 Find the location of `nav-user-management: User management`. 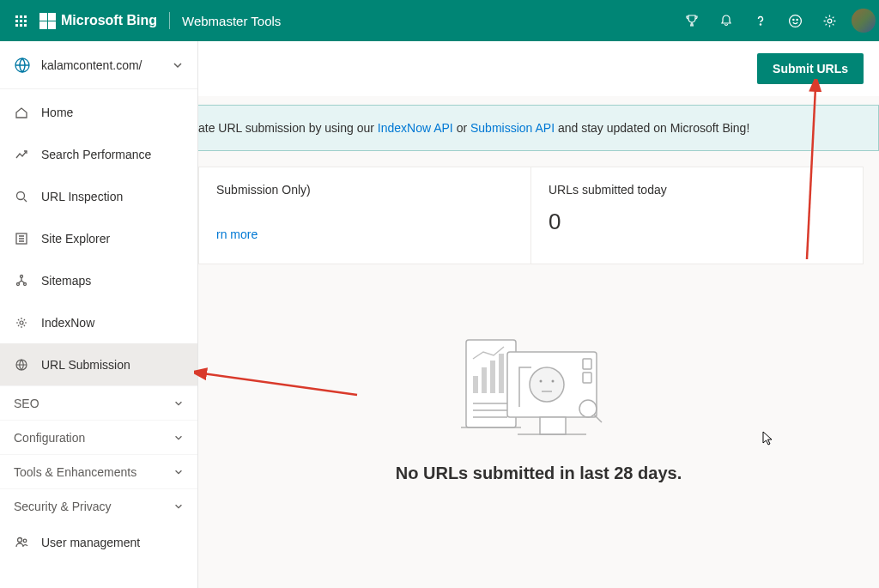

nav-user-management: User management is located at coordinates (99, 543).